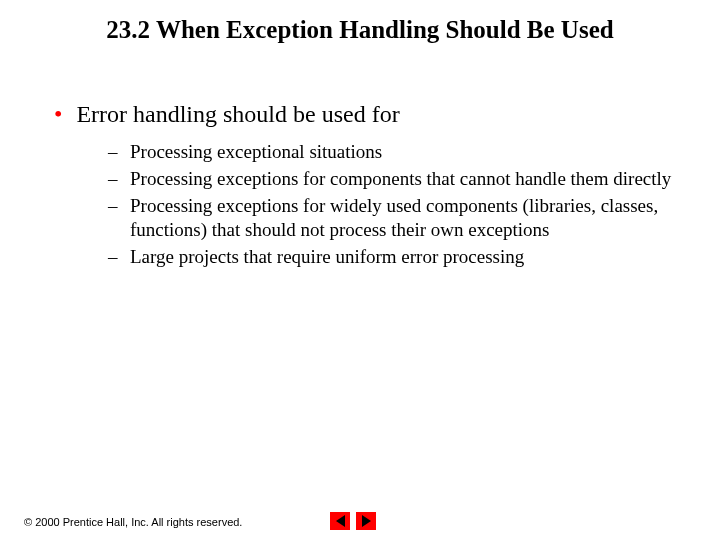 The height and width of the screenshot is (540, 720). I want to click on list-item: – Large projects that require uniform er…, so click(394, 258).